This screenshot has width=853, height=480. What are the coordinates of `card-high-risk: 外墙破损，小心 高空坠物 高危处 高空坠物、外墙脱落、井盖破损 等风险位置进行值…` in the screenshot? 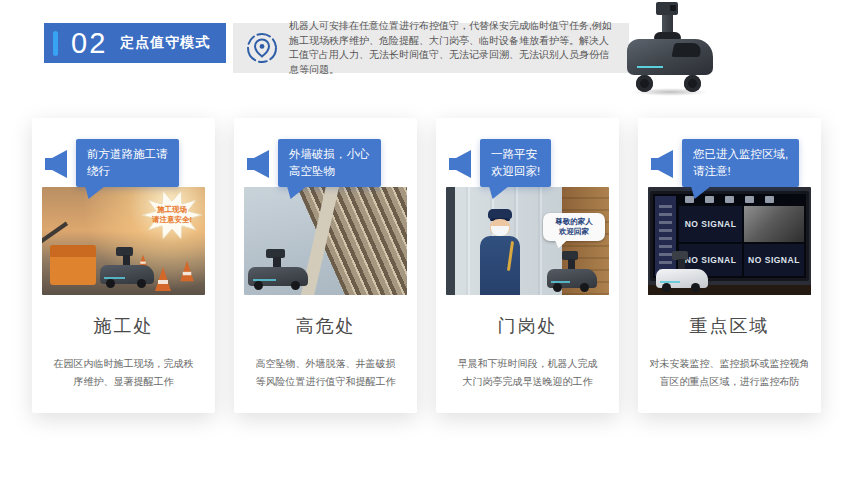 It's located at (326, 266).